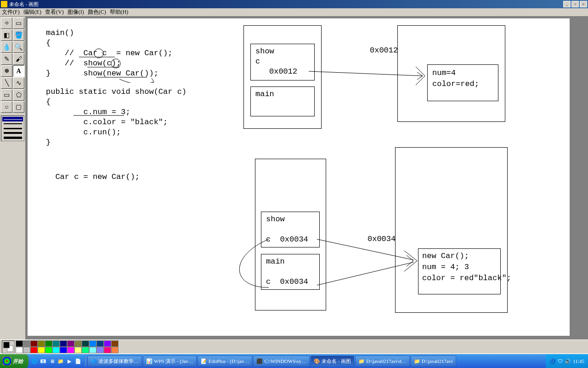  I want to click on label: c, so click(258, 62).